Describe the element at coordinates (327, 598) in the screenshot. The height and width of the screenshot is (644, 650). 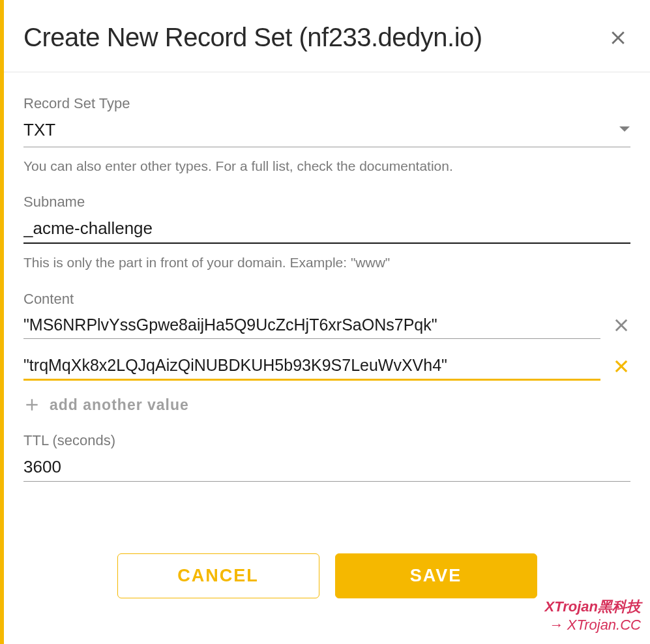
I see `dialog-actions: CANCEL SAVE` at that location.